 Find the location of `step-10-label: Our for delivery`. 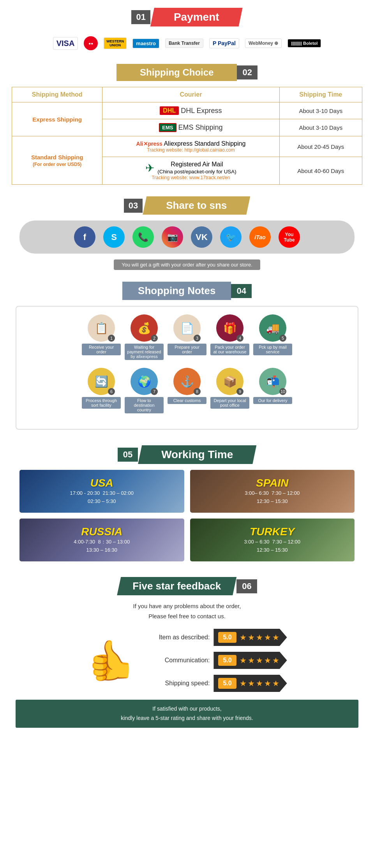

step-10-label: Our for delivery is located at coordinates (273, 400).